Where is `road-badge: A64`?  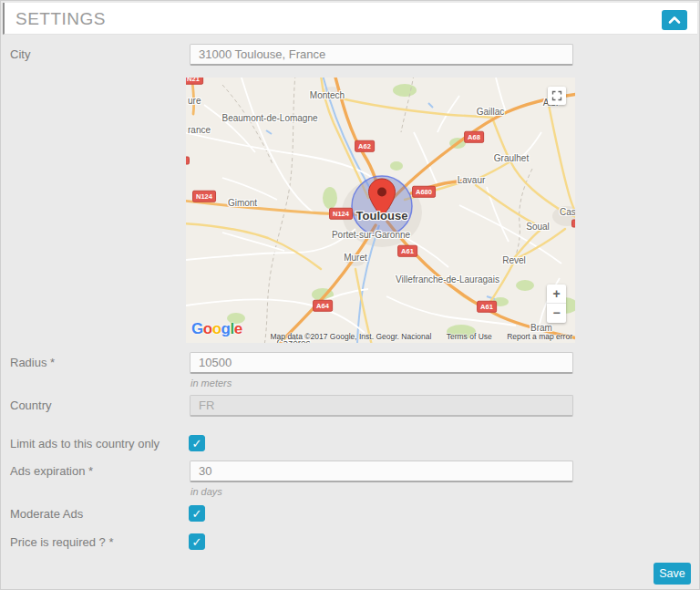
road-badge: A64 is located at coordinates (323, 306).